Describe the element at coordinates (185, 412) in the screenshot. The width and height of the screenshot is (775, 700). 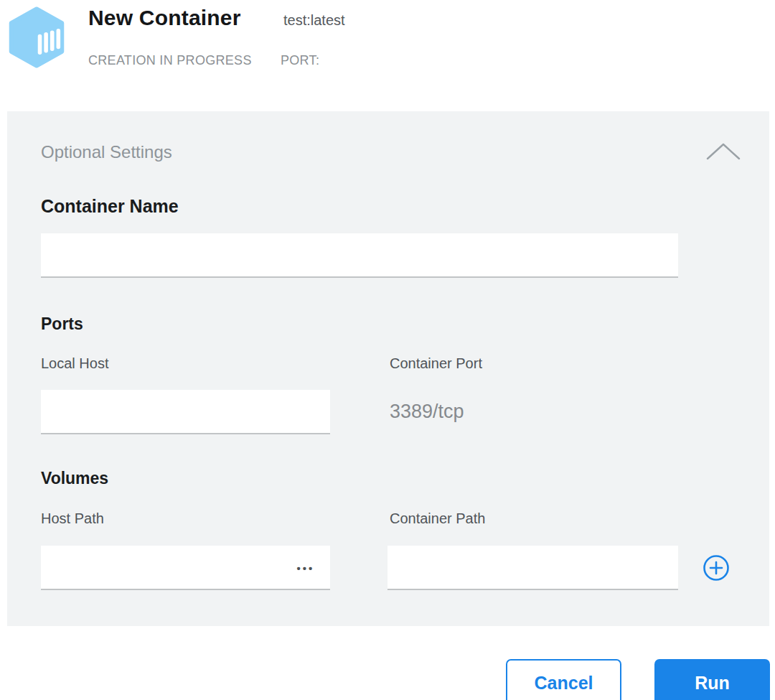
I see `local-host-input` at that location.